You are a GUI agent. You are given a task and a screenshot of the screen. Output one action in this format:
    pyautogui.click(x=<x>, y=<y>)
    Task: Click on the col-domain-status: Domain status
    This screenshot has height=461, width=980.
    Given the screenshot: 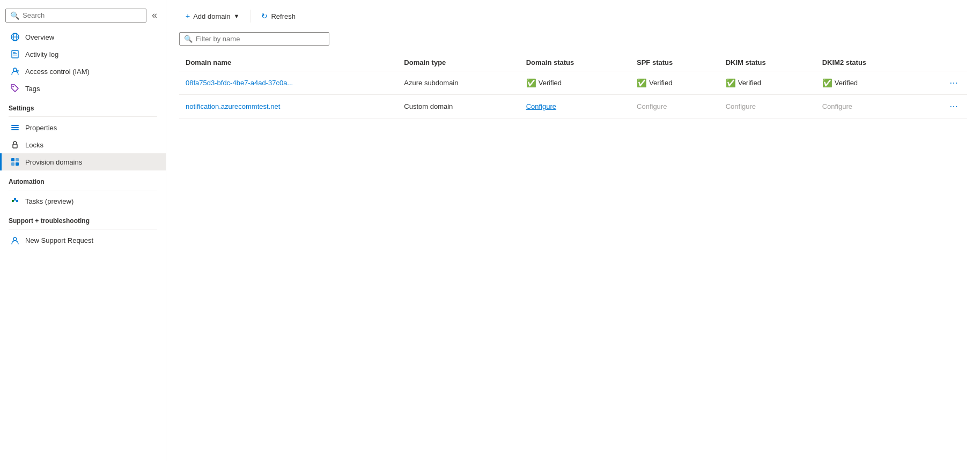 What is the action you would take?
    pyautogui.click(x=575, y=63)
    